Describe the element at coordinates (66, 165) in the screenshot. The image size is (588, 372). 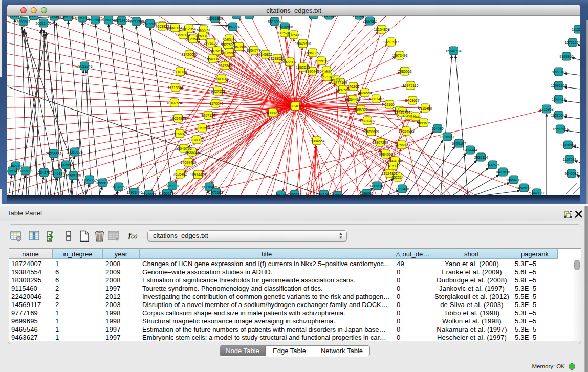
I see `svg-text: 93975887` at that location.